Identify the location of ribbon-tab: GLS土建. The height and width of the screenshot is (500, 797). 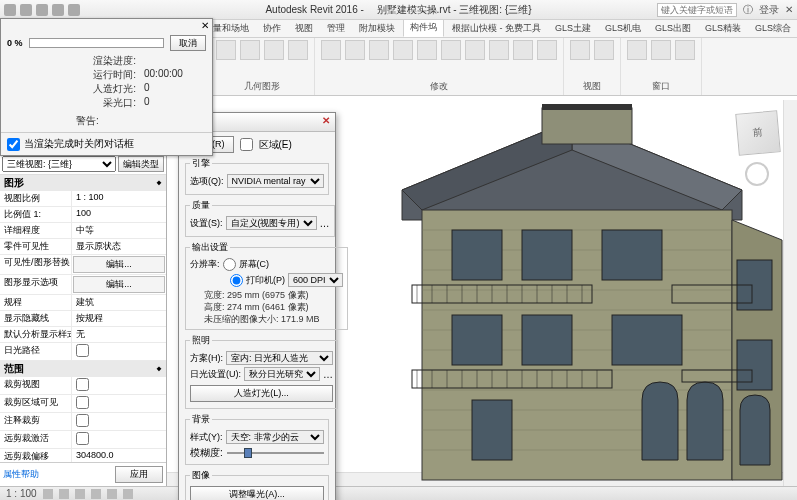
(573, 28).